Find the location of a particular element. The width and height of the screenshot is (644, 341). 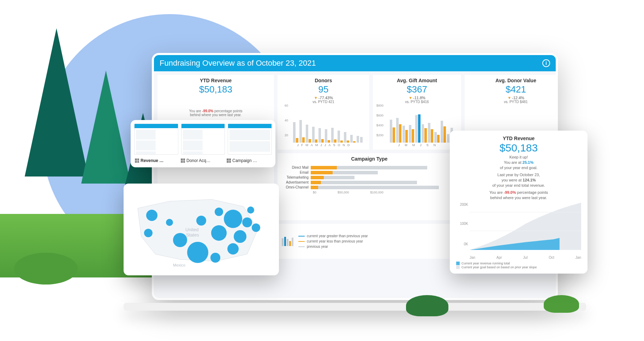

svg-text: United is located at coordinates (192, 229).